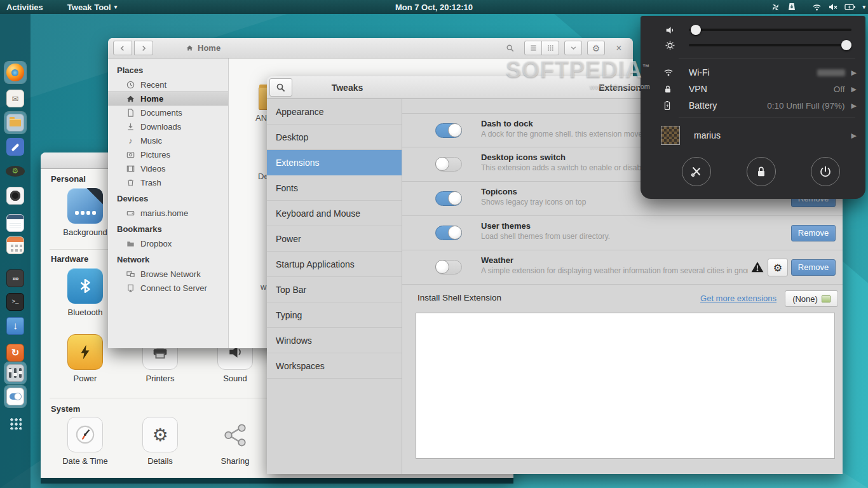  I want to click on tweaks-nav-keyboard-mouse: Keyboard and Mouse, so click(334, 214).